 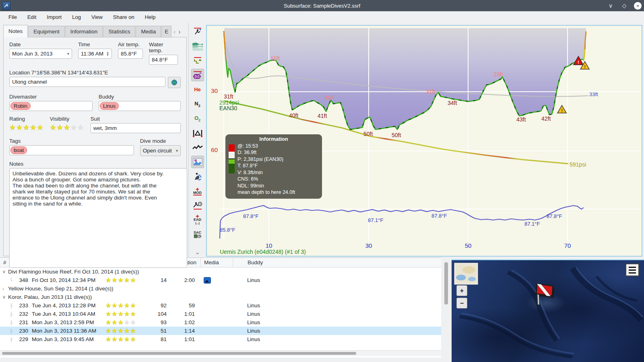 What do you see at coordinates (27, 119) in the screenshot?
I see `rating-label: Rating` at bounding box center [27, 119].